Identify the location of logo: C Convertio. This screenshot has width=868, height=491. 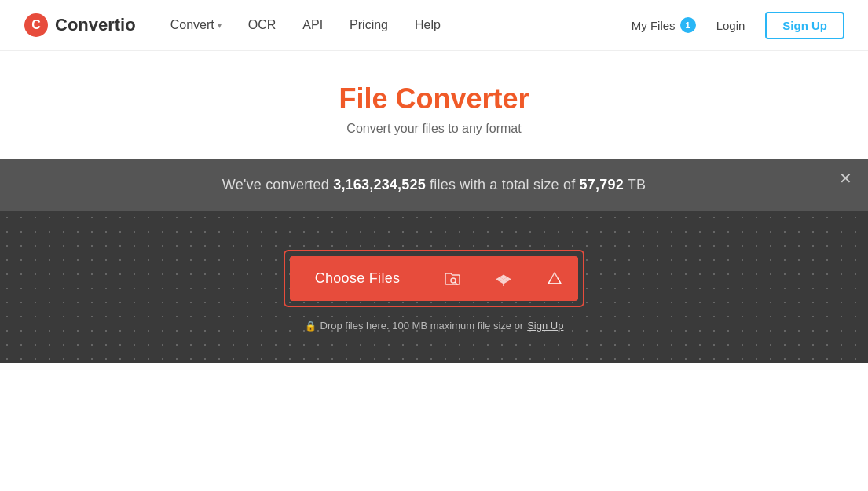
(80, 25).